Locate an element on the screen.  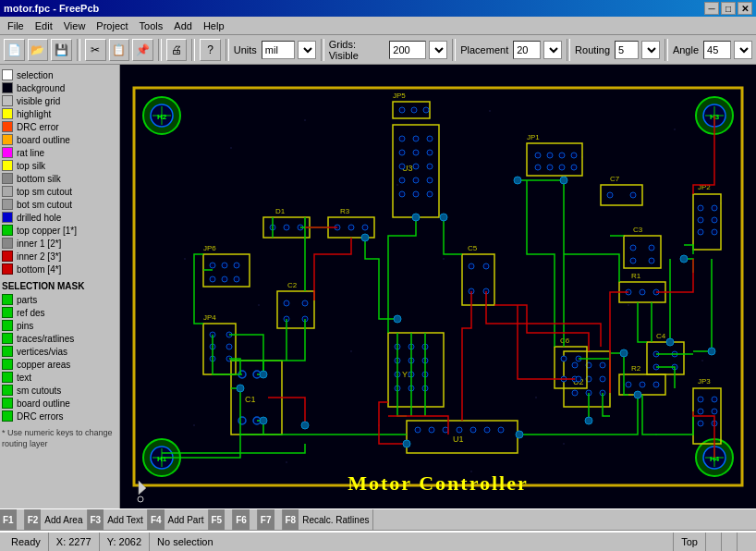
f2-key: F2 Add Area is located at coordinates (56, 520).